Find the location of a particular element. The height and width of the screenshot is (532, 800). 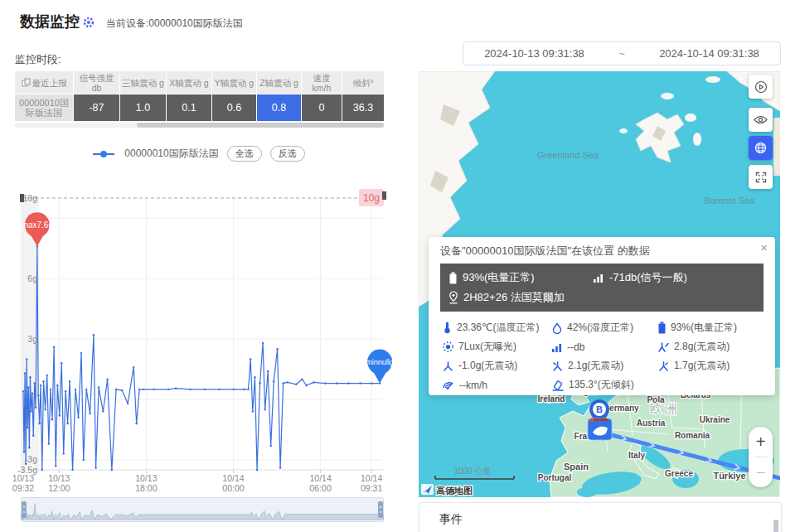

humidity-icon is located at coordinates (557, 328).